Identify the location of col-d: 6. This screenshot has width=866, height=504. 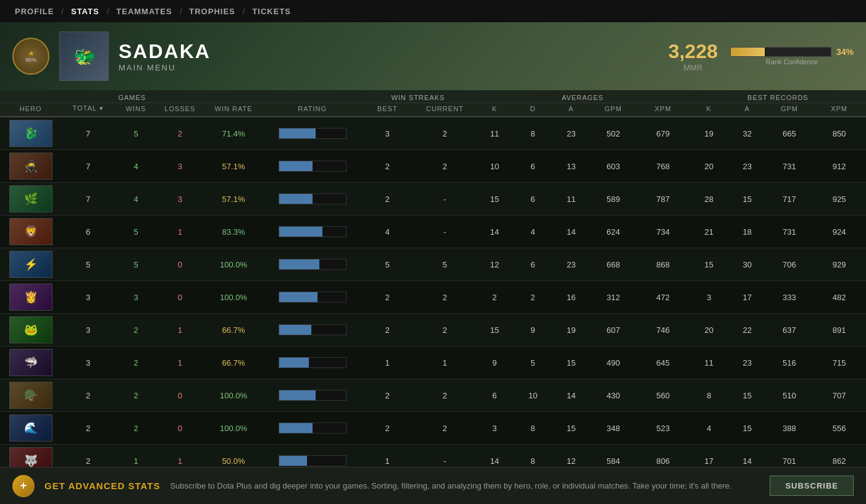
(533, 264).